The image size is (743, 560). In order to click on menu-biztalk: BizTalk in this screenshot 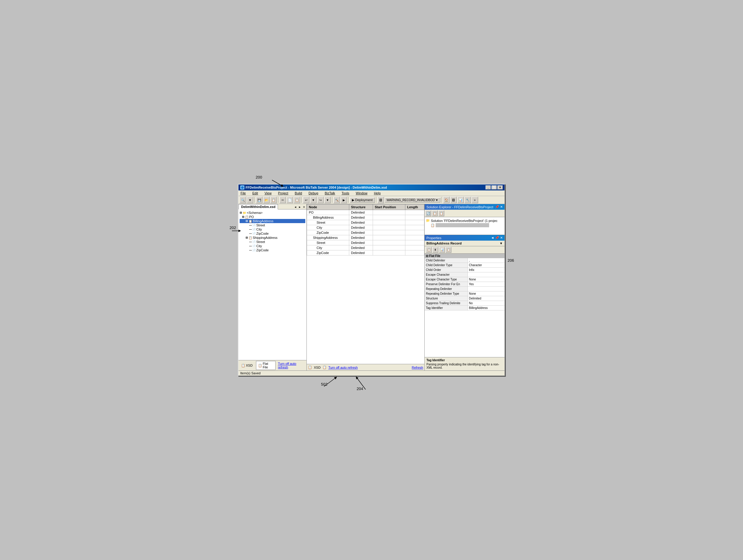, I will do `click(330, 193)`.